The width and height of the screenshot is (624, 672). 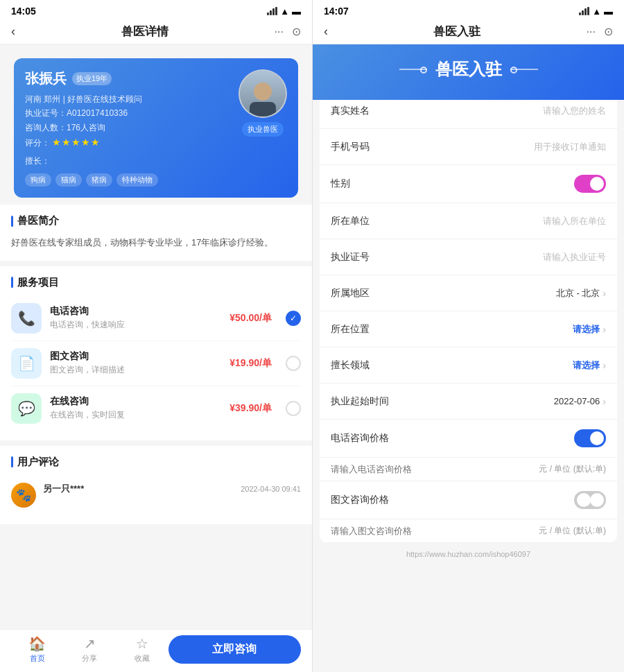 What do you see at coordinates (362, 500) in the screenshot?
I see `form-label-image-price: 图文咨询价格` at bounding box center [362, 500].